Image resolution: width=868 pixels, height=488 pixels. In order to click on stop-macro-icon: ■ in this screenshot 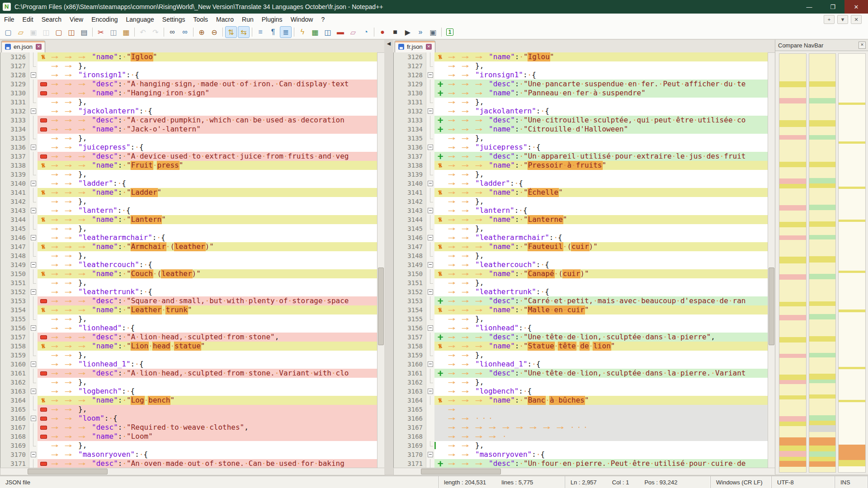, I will do `click(395, 32)`.